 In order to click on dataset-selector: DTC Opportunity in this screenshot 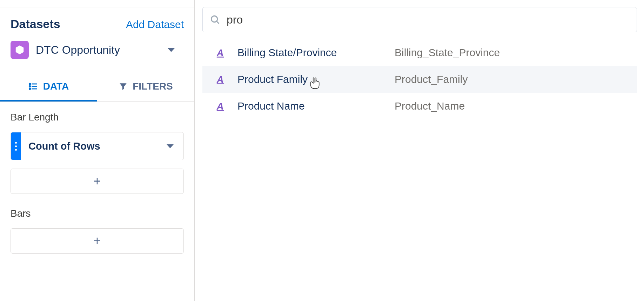, I will do `click(97, 50)`.